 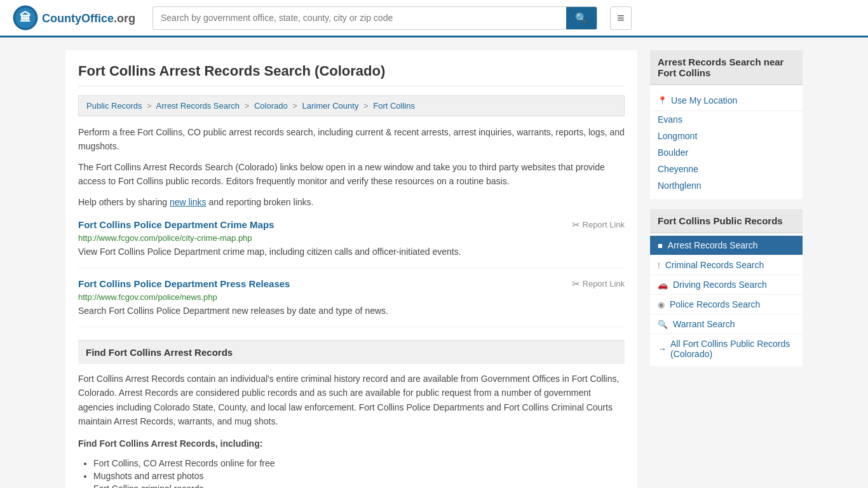 What do you see at coordinates (726, 142) in the screenshot?
I see `sidebar-location-list: 📍 Use My Location Evans Longmont Boulder…` at bounding box center [726, 142].